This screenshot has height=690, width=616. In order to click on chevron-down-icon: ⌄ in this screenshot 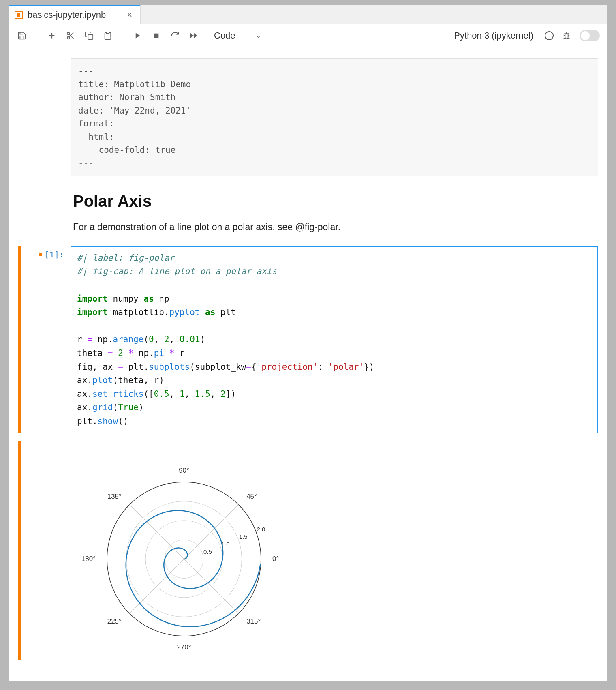, I will do `click(259, 36)`.